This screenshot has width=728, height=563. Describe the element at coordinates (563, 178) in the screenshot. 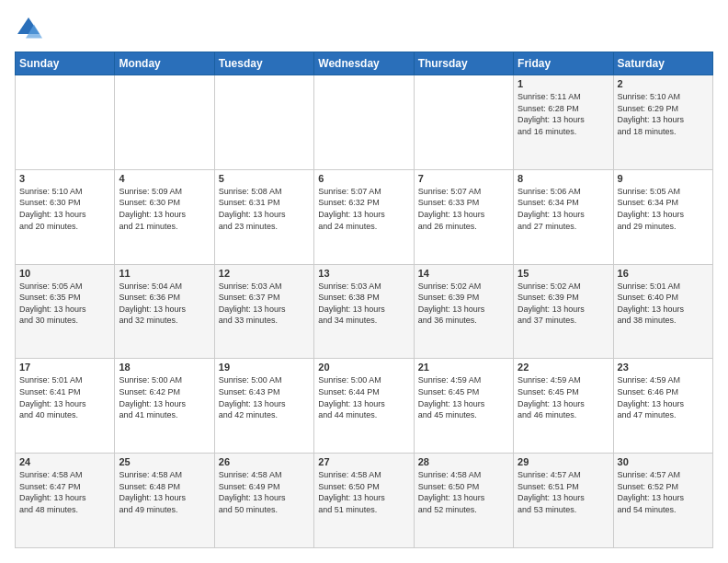

I see `day-number: 8` at that location.